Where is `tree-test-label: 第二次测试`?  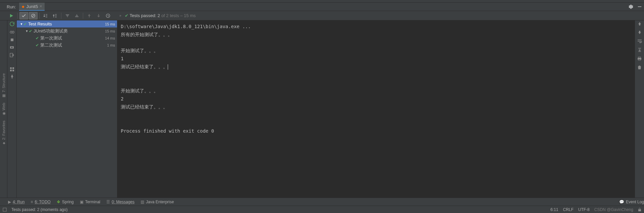 tree-test-label: 第二次测试 is located at coordinates (74, 45).